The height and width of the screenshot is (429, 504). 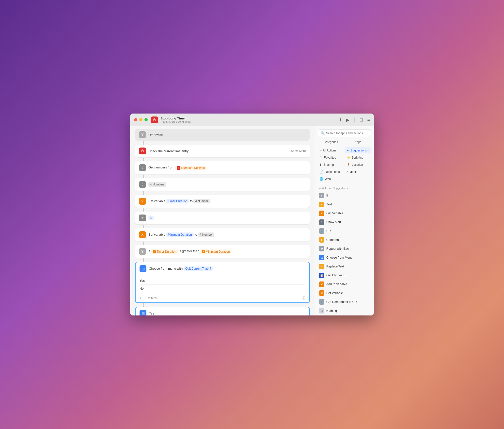 I want to click on sidebar: 🔍 Categories Apps ≡ All Actions ✦ Sugges…, so click(x=344, y=221).